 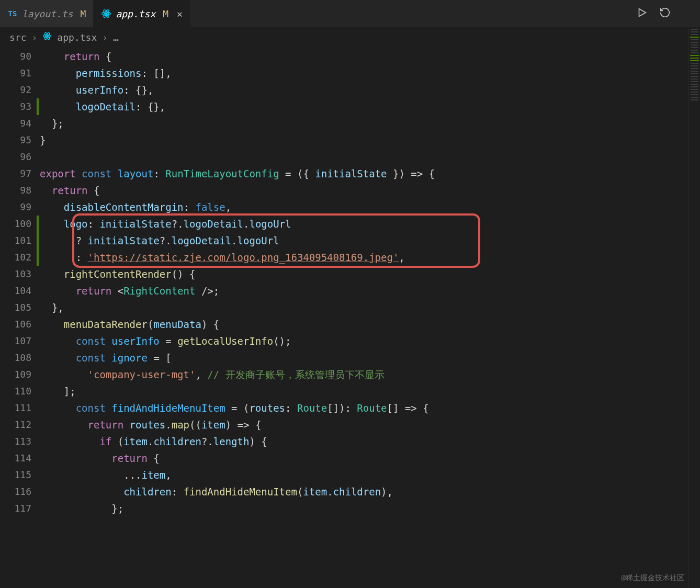 What do you see at coordinates (18, 38) in the screenshot?
I see `breadcrumb-part: src` at bounding box center [18, 38].